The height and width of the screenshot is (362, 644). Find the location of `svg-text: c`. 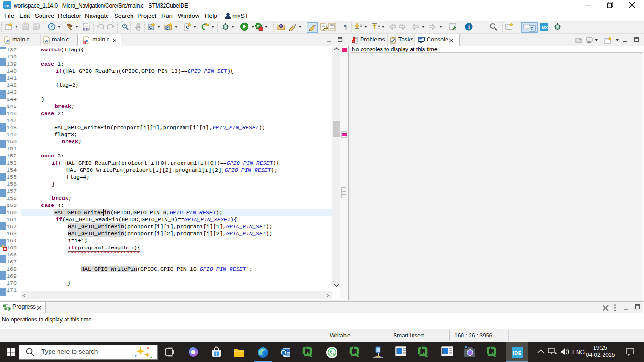

svg-text: c is located at coordinates (87, 41).